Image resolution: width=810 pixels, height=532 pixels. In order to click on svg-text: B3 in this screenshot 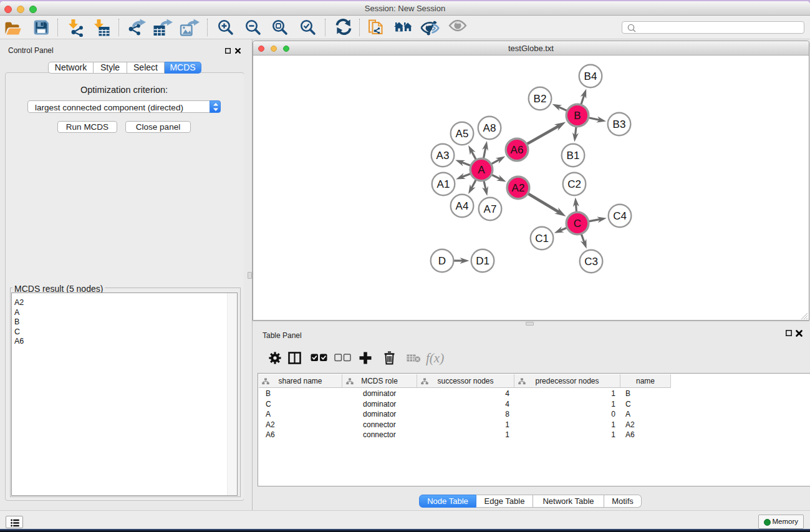, I will do `click(620, 125)`.